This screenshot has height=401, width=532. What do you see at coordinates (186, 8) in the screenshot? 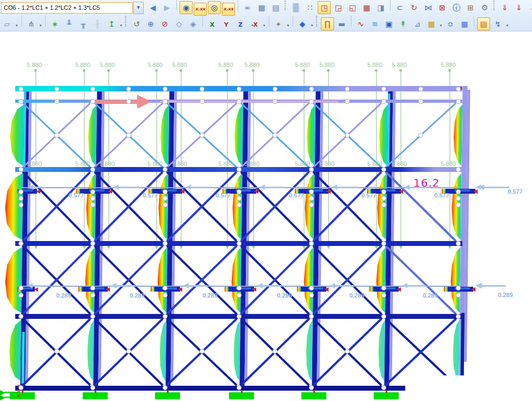
I see `show-results-icon: ◉` at bounding box center [186, 8].